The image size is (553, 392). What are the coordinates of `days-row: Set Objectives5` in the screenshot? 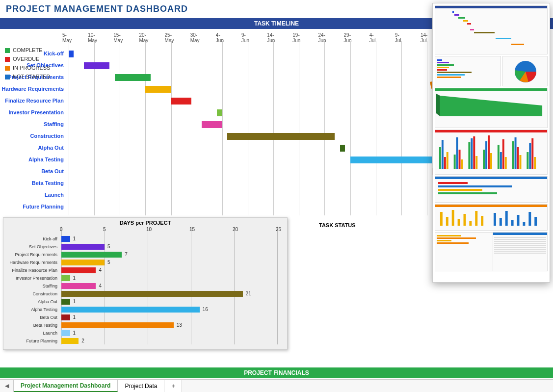 It's located at (145, 247).